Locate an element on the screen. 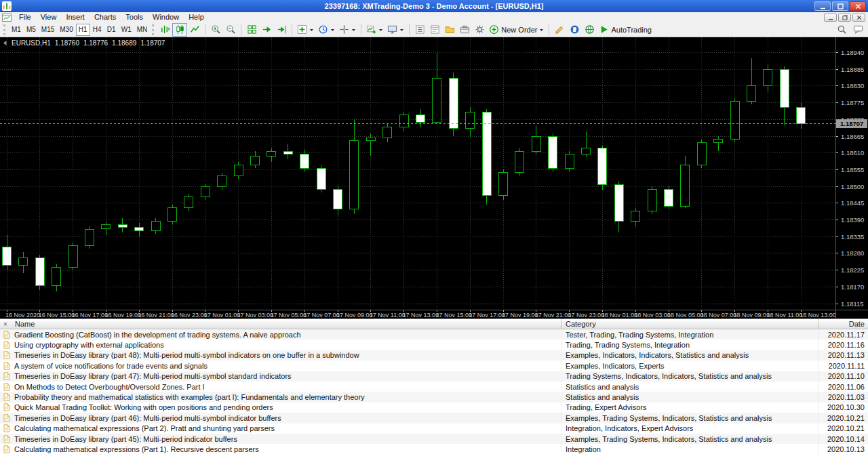 Image resolution: width=868 pixels, height=454 pixels. bars-chart-button is located at coordinates (165, 30).